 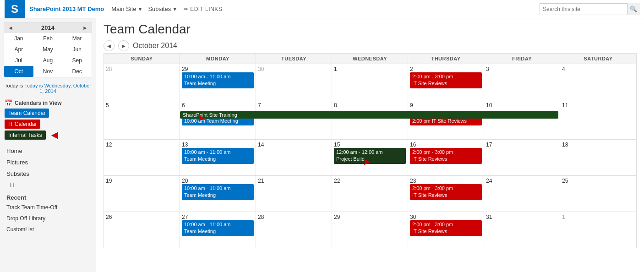 What do you see at coordinates (124, 9) in the screenshot?
I see `main-site-link: Main Site` at bounding box center [124, 9].